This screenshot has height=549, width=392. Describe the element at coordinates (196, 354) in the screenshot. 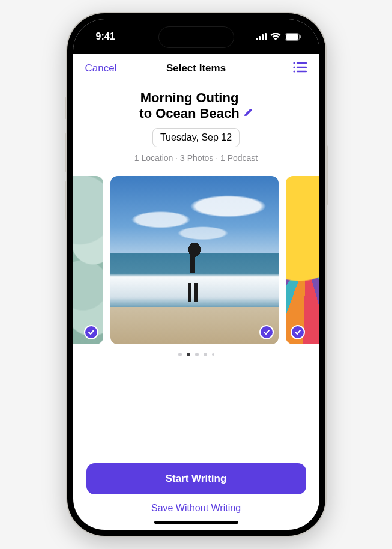

I see `page-dots` at that location.